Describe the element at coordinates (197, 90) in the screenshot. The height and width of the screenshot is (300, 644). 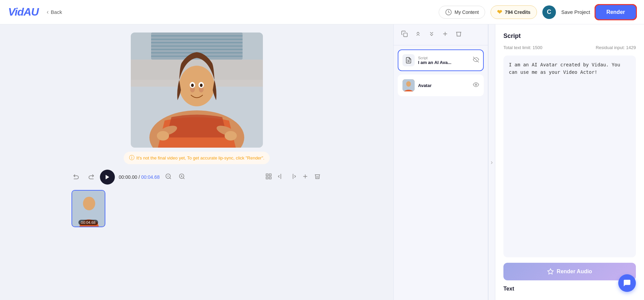
I see `video-preview` at that location.